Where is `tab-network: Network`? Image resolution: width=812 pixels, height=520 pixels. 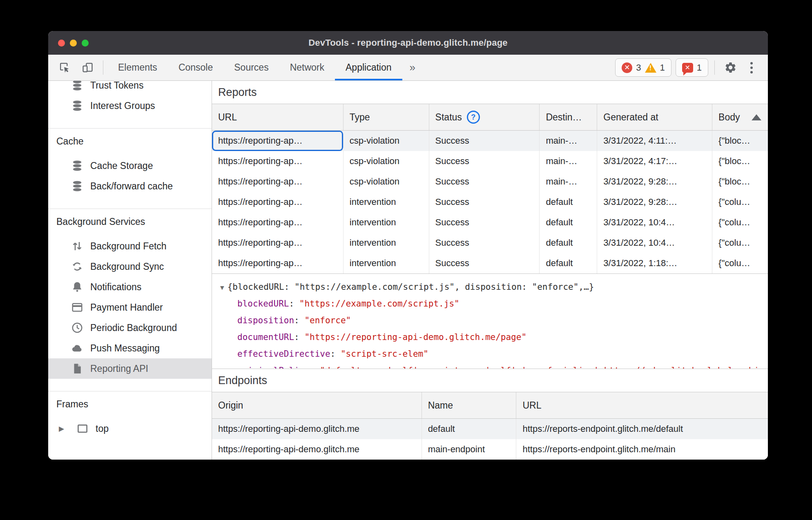
tab-network: Network is located at coordinates (307, 68).